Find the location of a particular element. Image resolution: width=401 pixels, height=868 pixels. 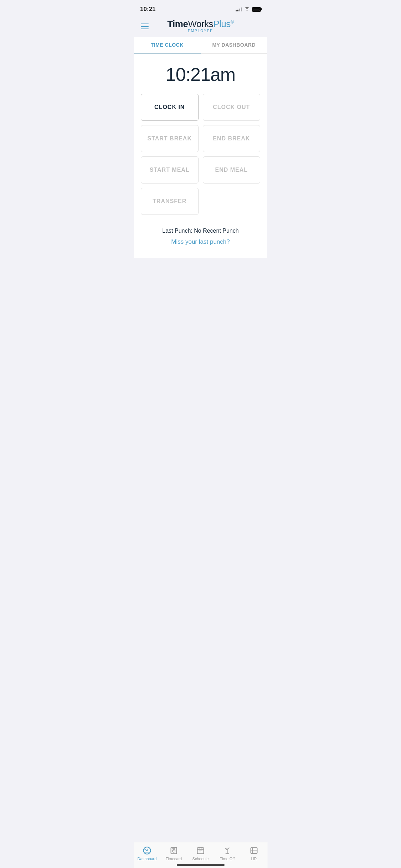

logo-employee: EMPLOYEE is located at coordinates (200, 31).